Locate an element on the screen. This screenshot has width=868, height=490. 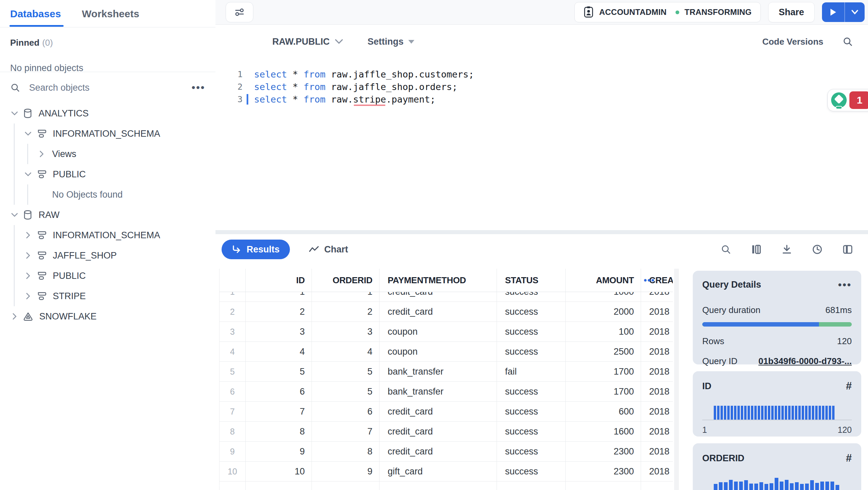
column-header-paymentmethod: PAYMENTMETHOD is located at coordinates (438, 280).